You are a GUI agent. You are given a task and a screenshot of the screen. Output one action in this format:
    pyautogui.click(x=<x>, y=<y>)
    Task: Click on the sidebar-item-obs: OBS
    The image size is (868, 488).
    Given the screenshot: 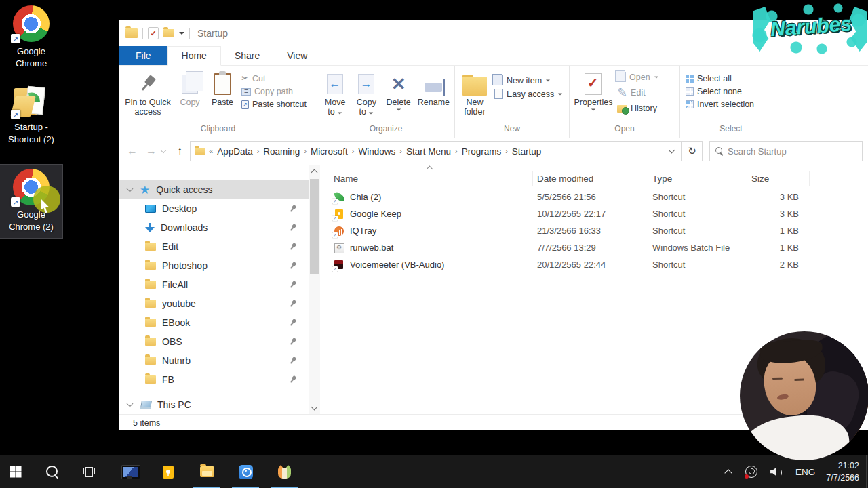 What is the action you would take?
    pyautogui.click(x=220, y=342)
    